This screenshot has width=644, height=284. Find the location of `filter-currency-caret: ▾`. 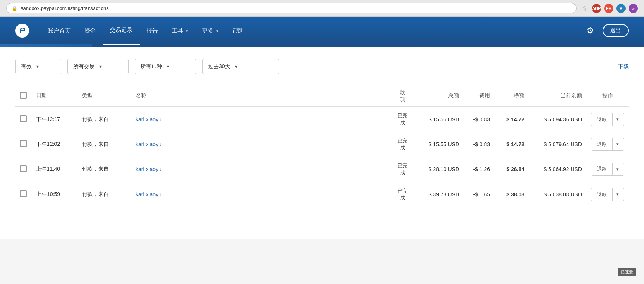

filter-currency-caret: ▾ is located at coordinates (168, 67).